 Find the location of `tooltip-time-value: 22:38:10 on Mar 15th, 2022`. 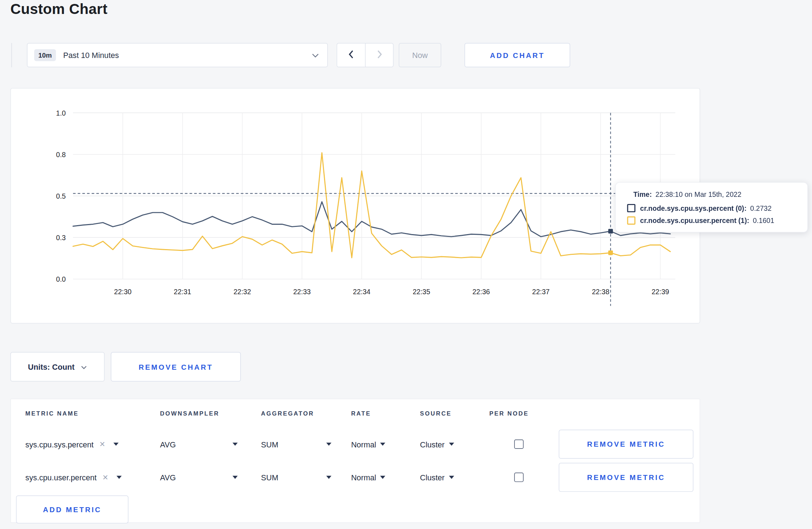

tooltip-time-value: 22:38:10 on Mar 15th, 2022 is located at coordinates (699, 194).